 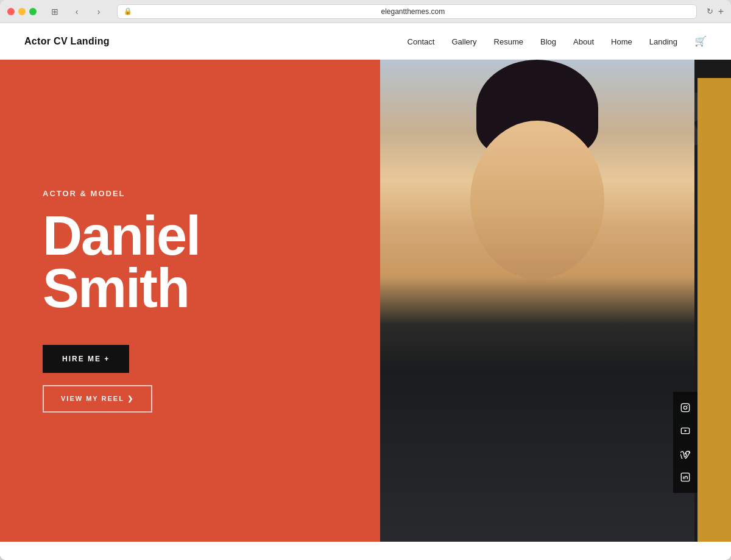 I want to click on hire-me-button: HIRE ME +, so click(x=86, y=359).